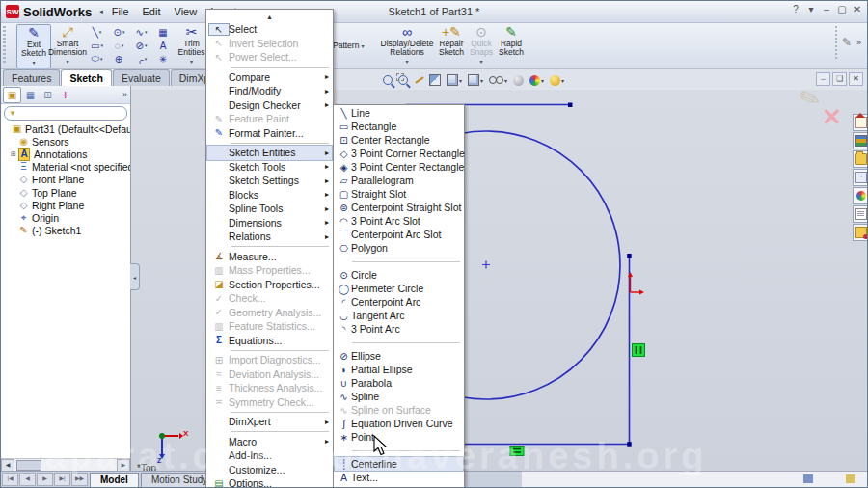 This screenshot has width=868, height=488. I want to click on help-caret-icon: ▾, so click(811, 10).